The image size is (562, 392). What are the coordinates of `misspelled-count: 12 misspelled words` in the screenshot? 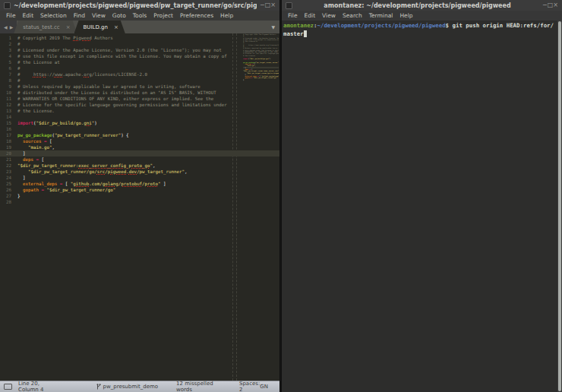 It's located at (197, 386).